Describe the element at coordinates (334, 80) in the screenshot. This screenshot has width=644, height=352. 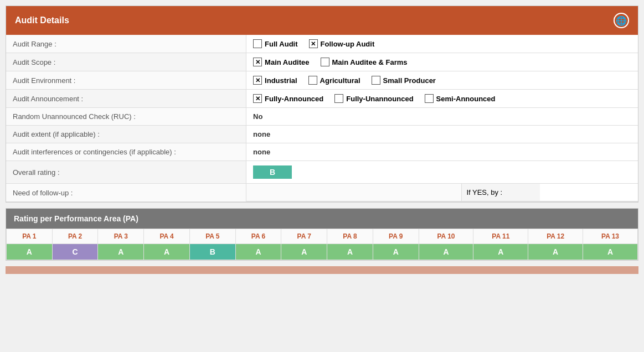
I see `agricultural-option: Agricultural` at that location.